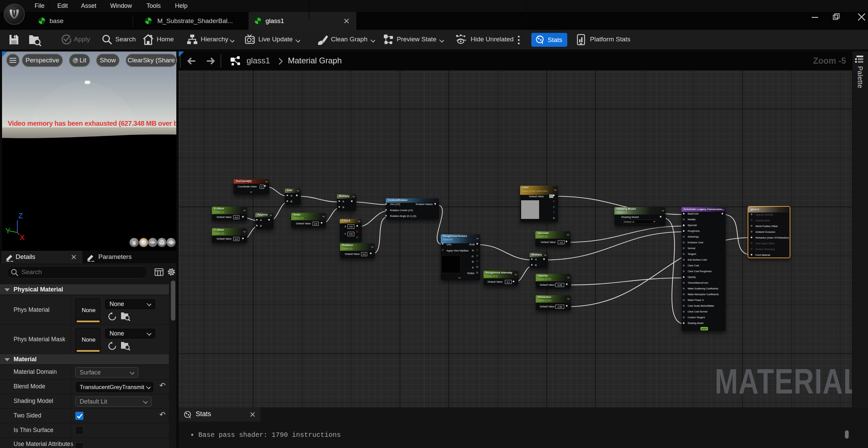 The width and height of the screenshot is (868, 448). I want to click on svg-text: Y, so click(8, 230).